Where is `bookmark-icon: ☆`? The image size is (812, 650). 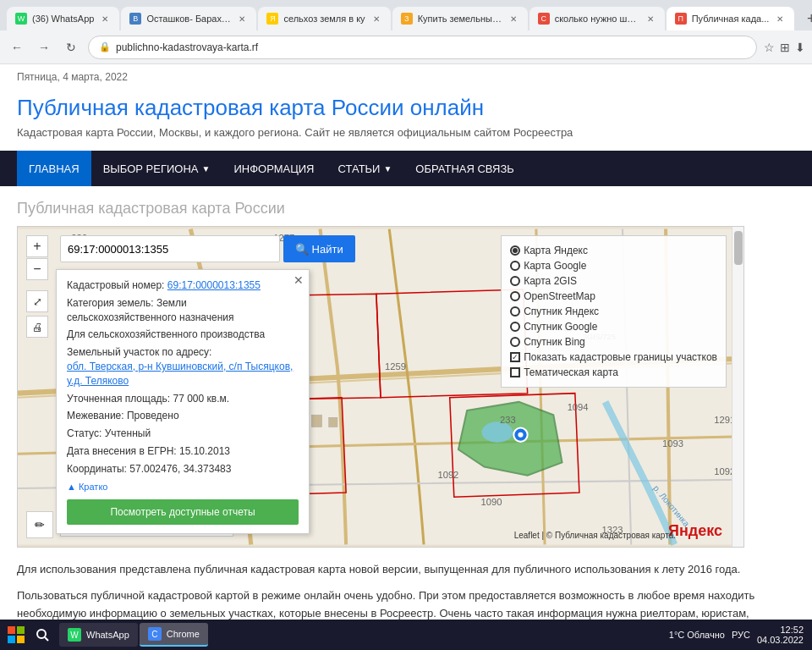 bookmark-icon: ☆ is located at coordinates (770, 47).